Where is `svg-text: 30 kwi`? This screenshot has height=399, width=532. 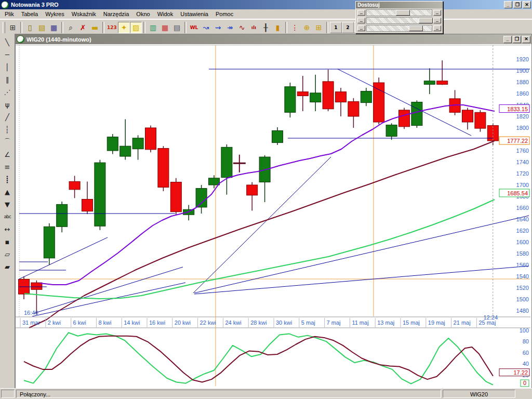 svg-text: 30 kwi is located at coordinates (284, 323).